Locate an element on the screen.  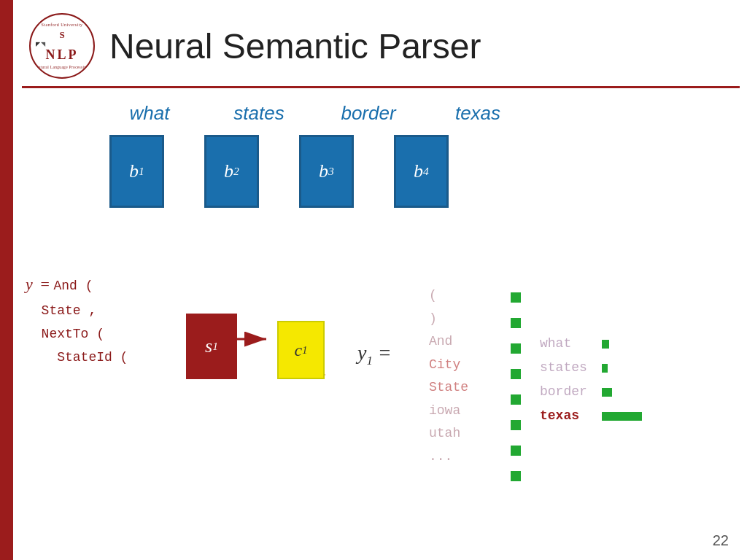
output-item-state: State is located at coordinates (449, 388).